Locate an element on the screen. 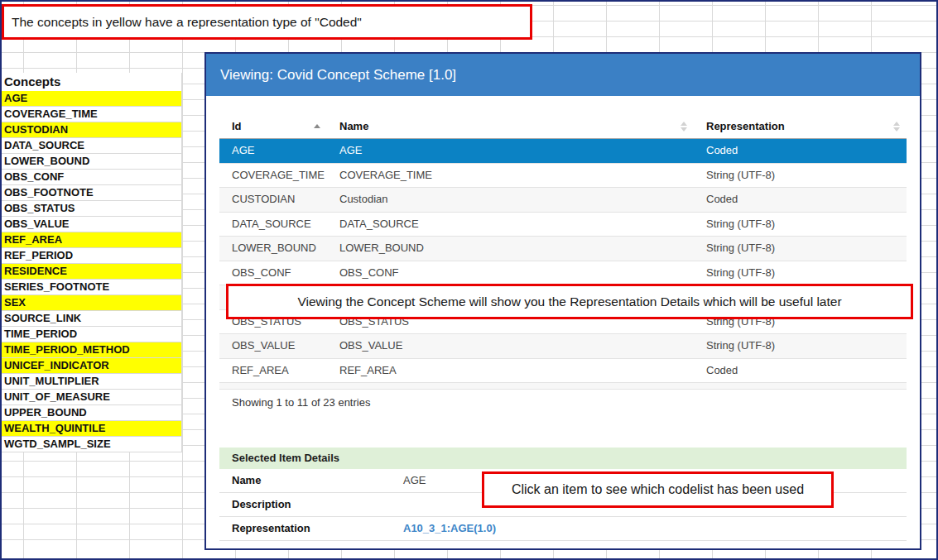  sort-asc-icon is located at coordinates (317, 126).